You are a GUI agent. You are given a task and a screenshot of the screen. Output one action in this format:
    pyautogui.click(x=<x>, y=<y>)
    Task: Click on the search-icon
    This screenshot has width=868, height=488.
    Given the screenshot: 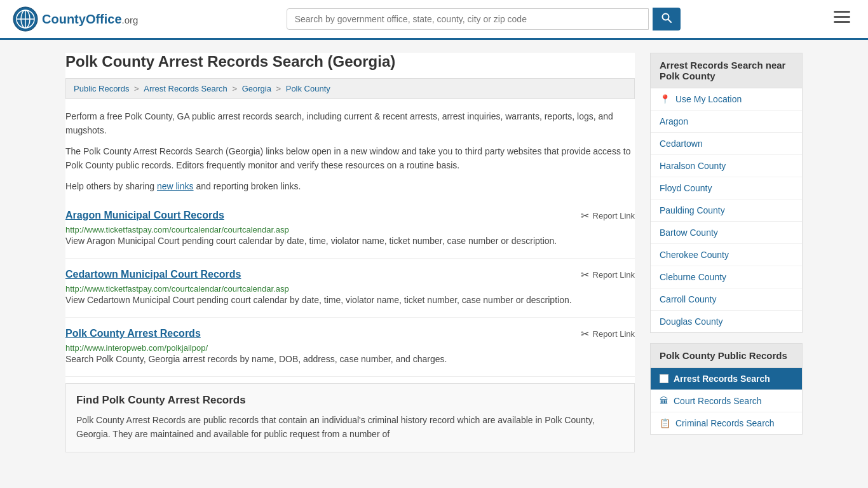 What is the action you would take?
    pyautogui.click(x=667, y=18)
    